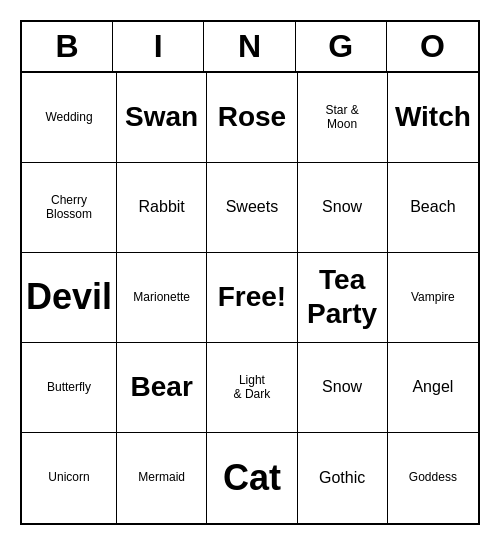 The image size is (500, 544). What do you see at coordinates (162, 478) in the screenshot?
I see `bingo-cell-21: Mermaid` at bounding box center [162, 478].